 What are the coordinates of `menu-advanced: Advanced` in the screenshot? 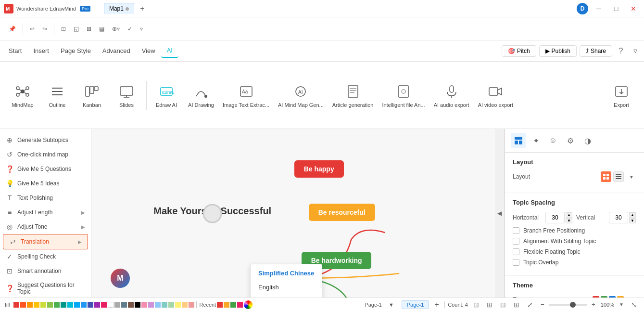 It's located at (116, 51).